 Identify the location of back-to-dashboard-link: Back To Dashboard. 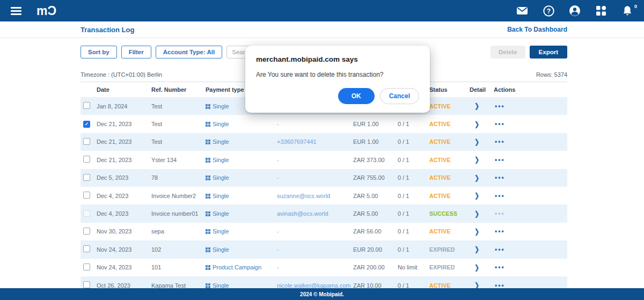
(537, 30).